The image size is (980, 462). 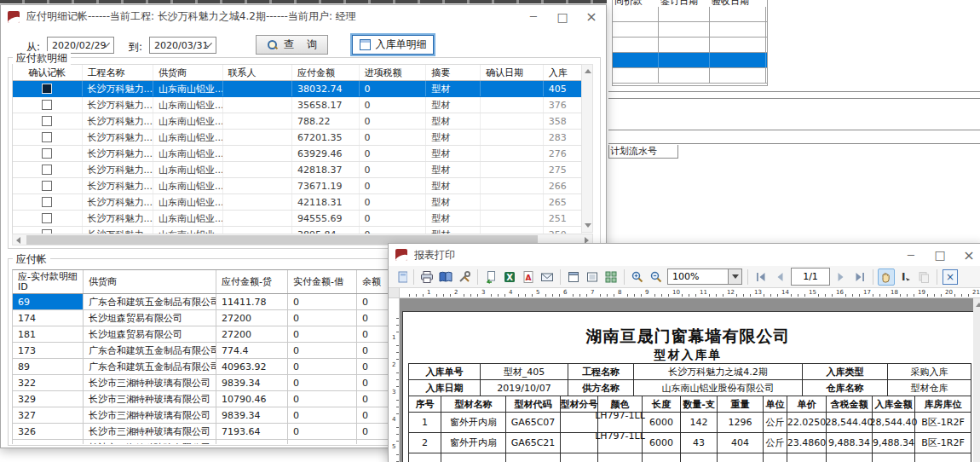 What do you see at coordinates (297, 186) in the screenshot?
I see `table-row: 长沙万科魅力...山东南山铝业...73671.190型材266` at bounding box center [297, 186].